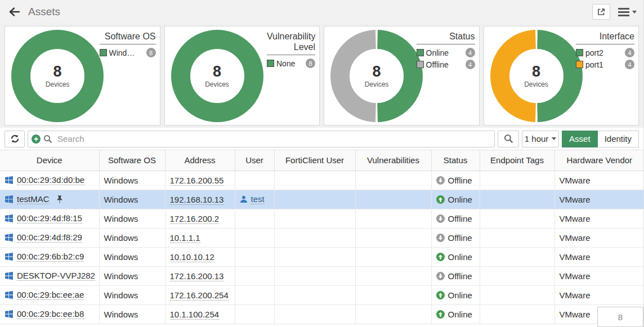  What do you see at coordinates (193, 257) in the screenshot?
I see `device-address: 10.10.10.12` at bounding box center [193, 257].